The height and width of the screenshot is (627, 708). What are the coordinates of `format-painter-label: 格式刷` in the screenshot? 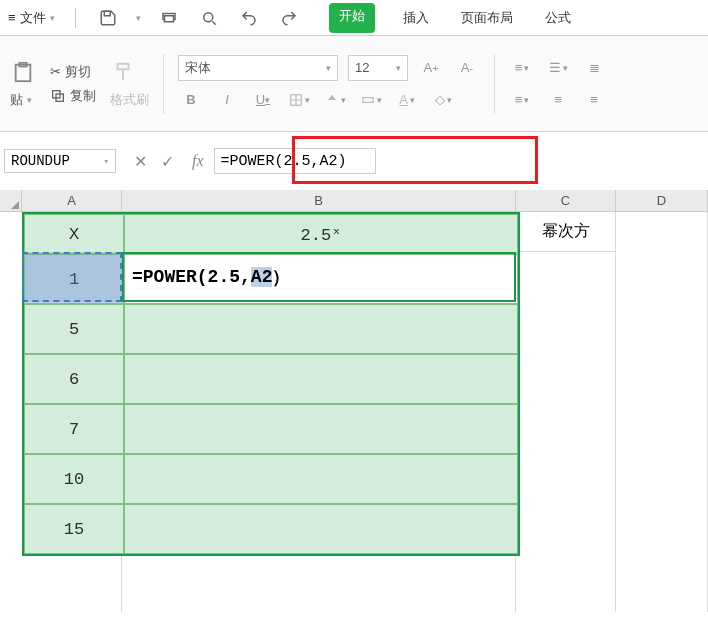 It's located at (130, 100).